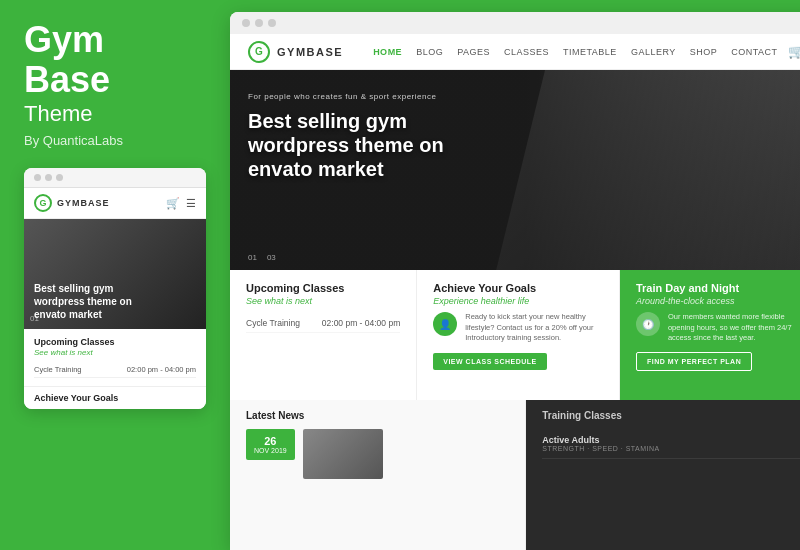  What do you see at coordinates (270, 450) in the screenshot?
I see `news-date-month: NOV 2019` at bounding box center [270, 450].